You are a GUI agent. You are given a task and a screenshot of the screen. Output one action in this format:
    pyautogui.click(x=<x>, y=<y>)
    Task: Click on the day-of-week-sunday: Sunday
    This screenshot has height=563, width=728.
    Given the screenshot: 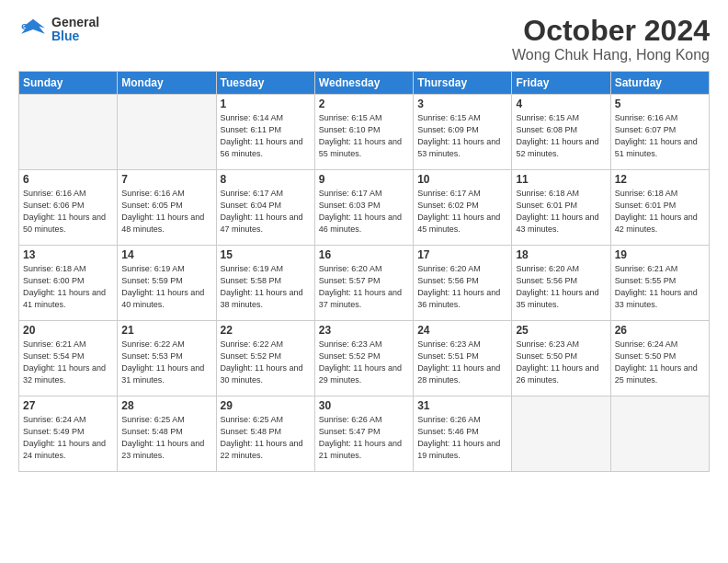 What is the action you would take?
    pyautogui.click(x=68, y=83)
    